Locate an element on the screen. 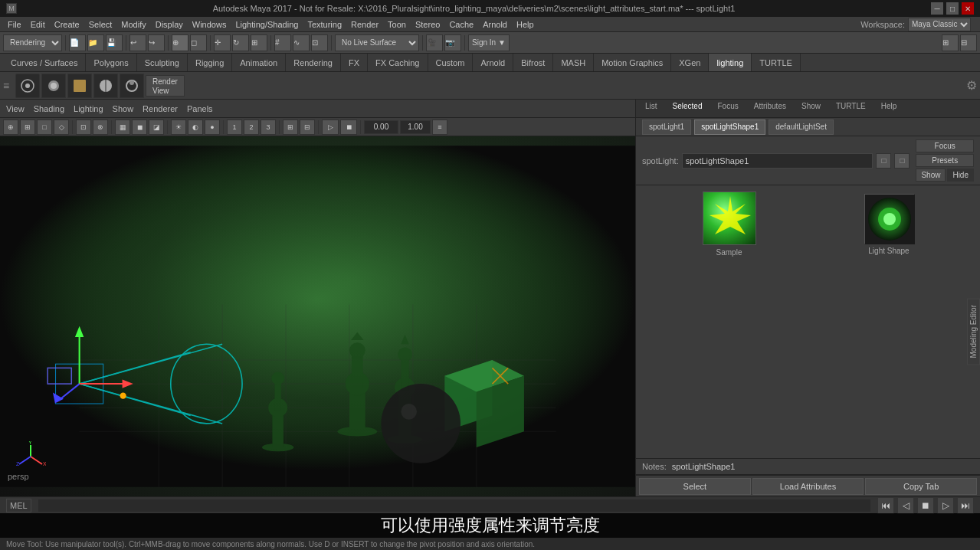 This screenshot has height=550, width=980. attr-menu-turtle: TURTLE is located at coordinates (851, 109).